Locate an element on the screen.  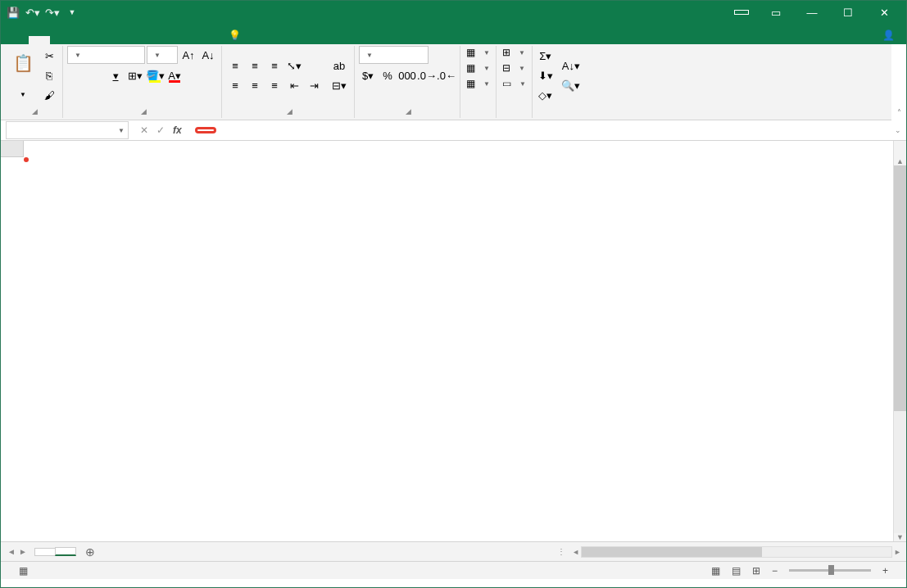
zoom-slider is located at coordinates (830, 570).